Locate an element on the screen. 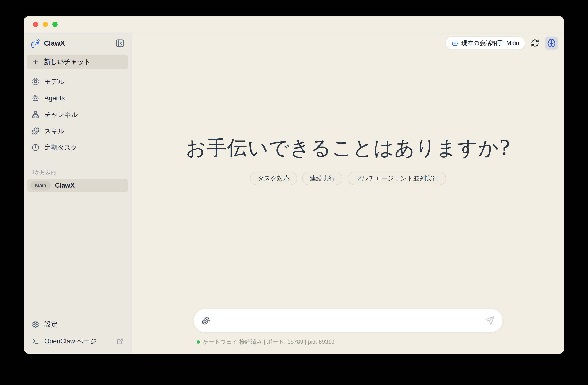 The height and width of the screenshot is (385, 588). clock-icon is located at coordinates (36, 148).